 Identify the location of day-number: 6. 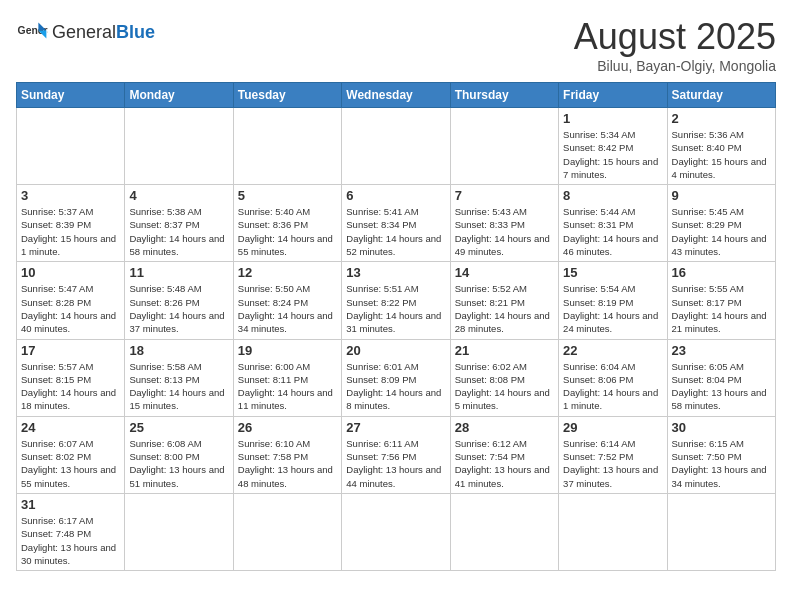
(396, 196).